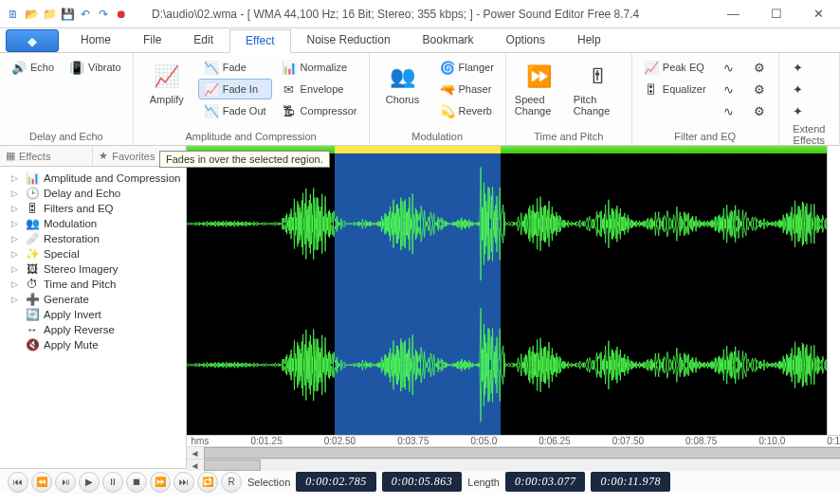  I want to click on tree-item-icon: ➕, so click(32, 299).